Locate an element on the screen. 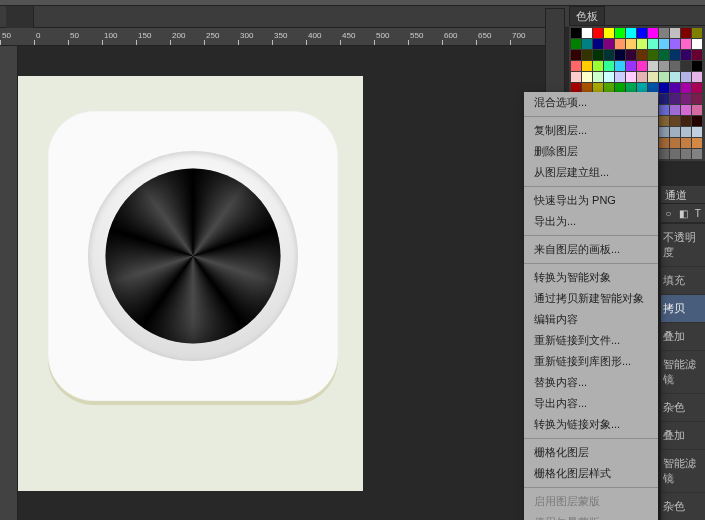  menu-new-smart-via-copy: 通过拷贝新建智能对象 is located at coordinates (591, 298).